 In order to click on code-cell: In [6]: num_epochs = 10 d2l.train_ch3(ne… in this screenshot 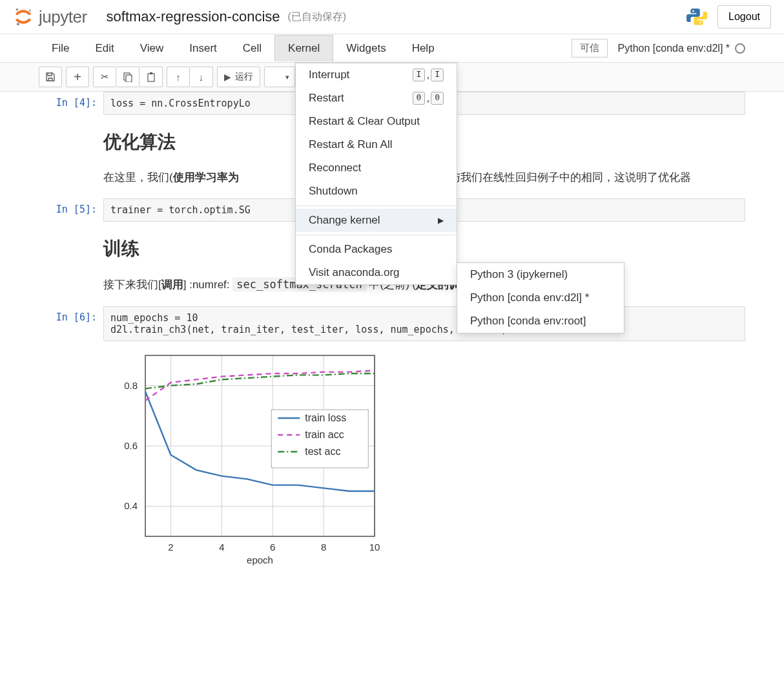, I will do `click(392, 324)`.